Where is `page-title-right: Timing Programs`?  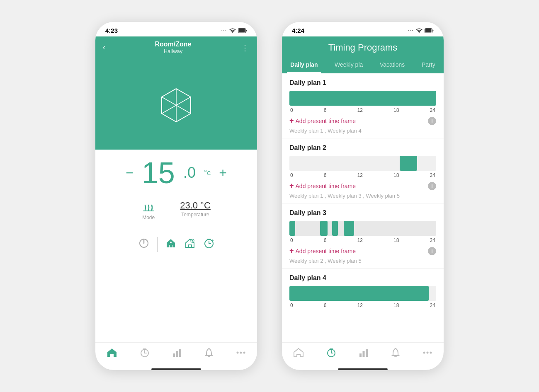
page-title-right: Timing Programs is located at coordinates (363, 48).